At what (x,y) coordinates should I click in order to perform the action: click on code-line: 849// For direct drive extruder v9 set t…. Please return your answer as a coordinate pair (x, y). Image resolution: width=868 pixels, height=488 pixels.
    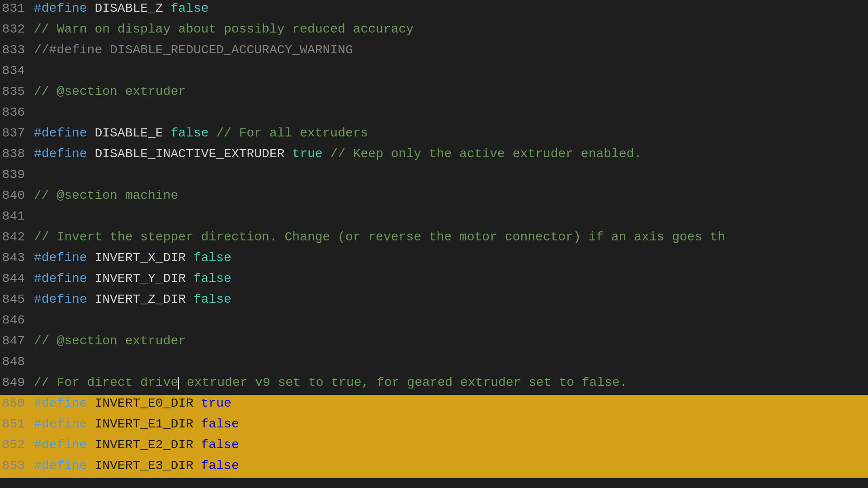
    Looking at the image, I should click on (434, 385).